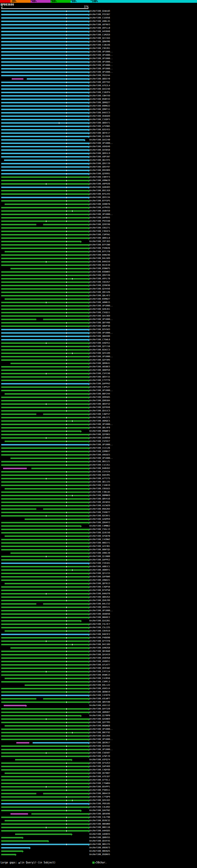 Image resolution: width=197 pixels, height=868 pixels. I want to click on hit-label: UniRef100_Q2F5M4, so click(100, 360).